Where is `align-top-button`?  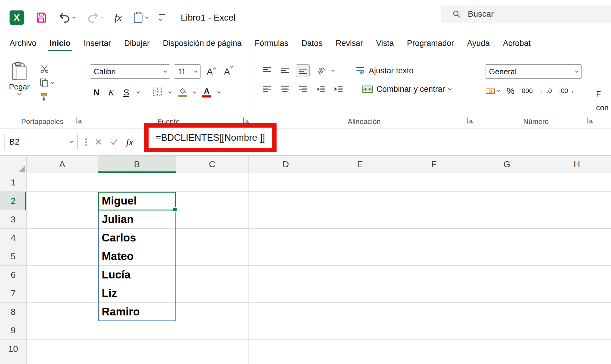
align-top-button is located at coordinates (267, 71).